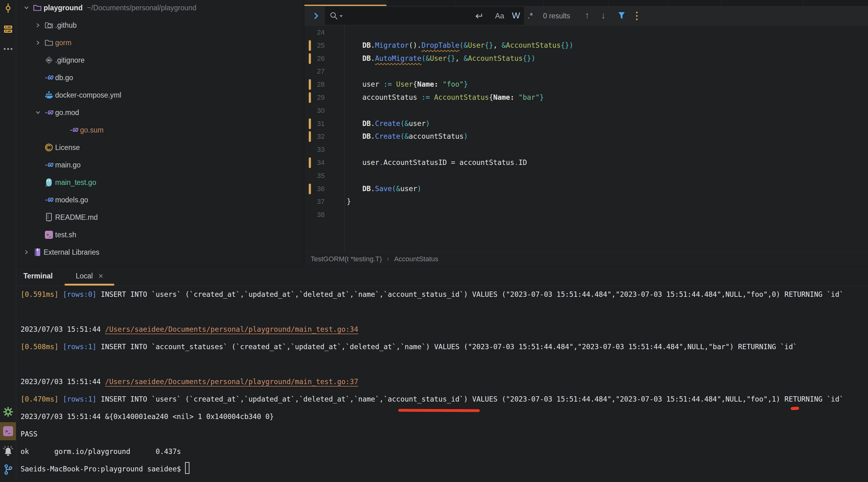 The height and width of the screenshot is (482, 868). Describe the element at coordinates (160, 130) in the screenshot. I see `tree-item-go-sum: -GOgo.sum` at that location.